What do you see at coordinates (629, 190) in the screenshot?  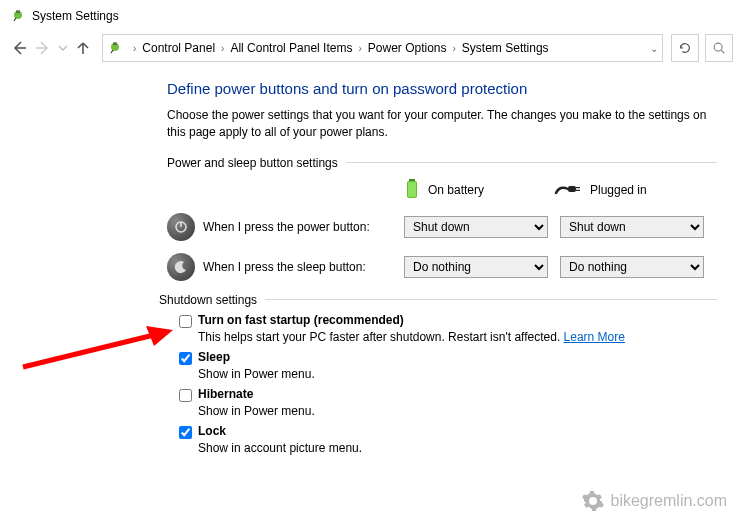 I see `col-plugged-in: Plugged in` at bounding box center [629, 190].